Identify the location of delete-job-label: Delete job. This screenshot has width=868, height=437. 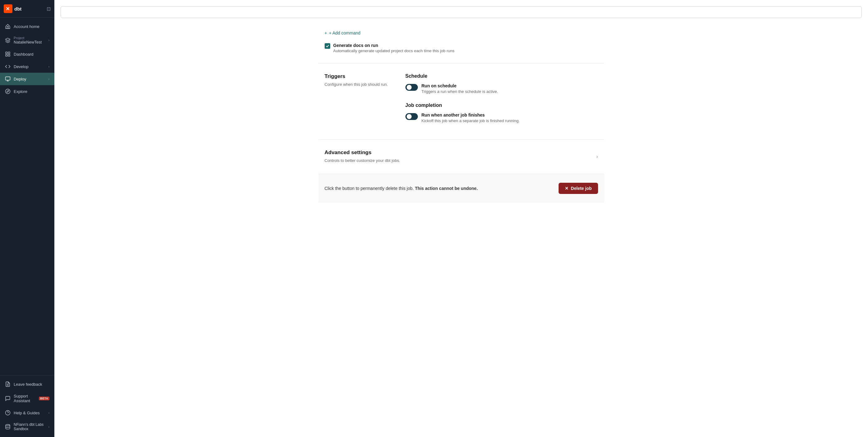
(582, 188).